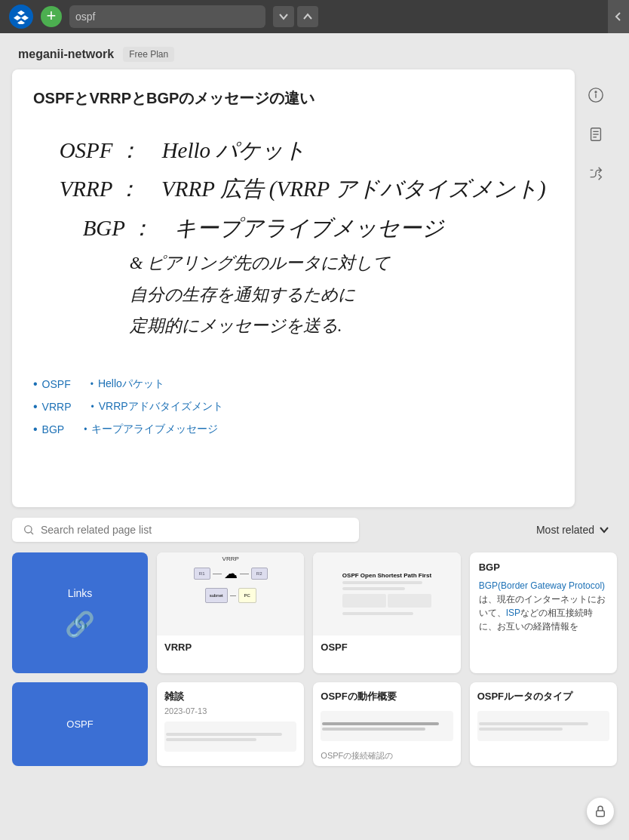 Image resolution: width=629 pixels, height=840 pixels. I want to click on zatsudan-title: 雑談, so click(231, 694).